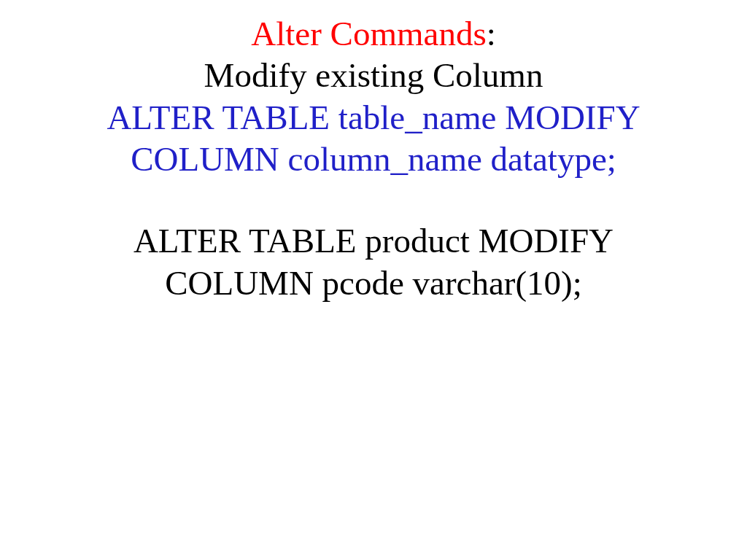 The width and height of the screenshot is (747, 560). What do you see at coordinates (374, 241) in the screenshot?
I see `example-line-1: ALTER TABLE product MODIFY` at bounding box center [374, 241].